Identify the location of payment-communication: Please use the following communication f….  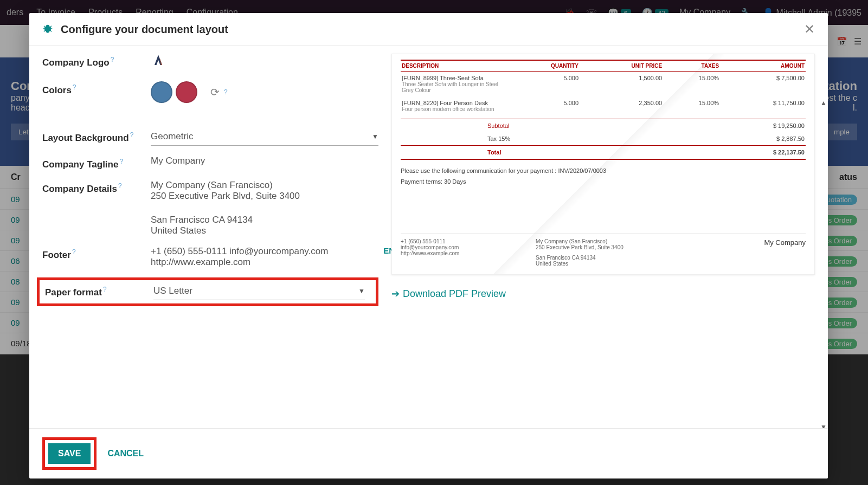
(603, 171).